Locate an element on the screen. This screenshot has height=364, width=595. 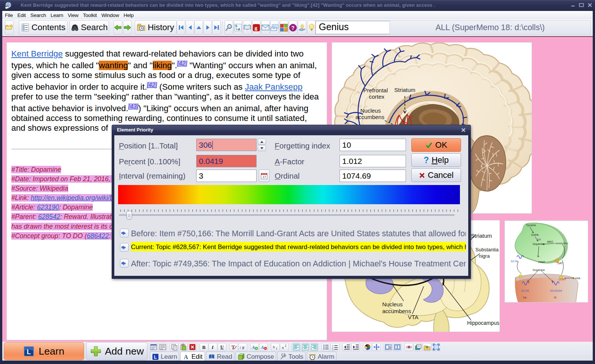
minimize-button is located at coordinates (573, 5).